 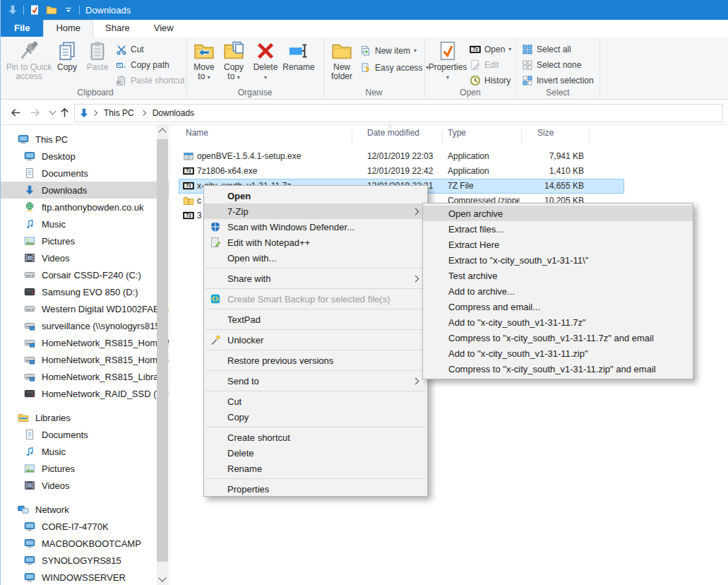 What do you see at coordinates (85, 292) in the screenshot?
I see `sidebar-item-drive-d: Samsung EVO 850 (D:)` at bounding box center [85, 292].